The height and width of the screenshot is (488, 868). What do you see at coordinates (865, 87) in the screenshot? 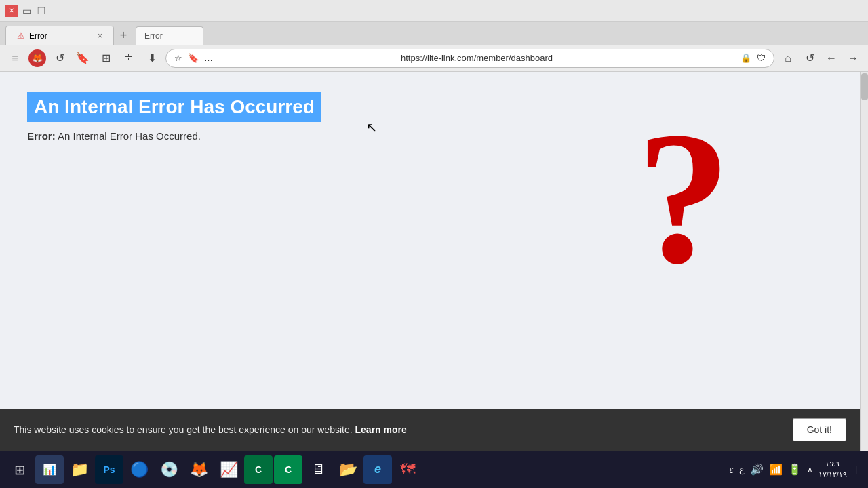
I see `scrollbar-thumb` at bounding box center [865, 87].